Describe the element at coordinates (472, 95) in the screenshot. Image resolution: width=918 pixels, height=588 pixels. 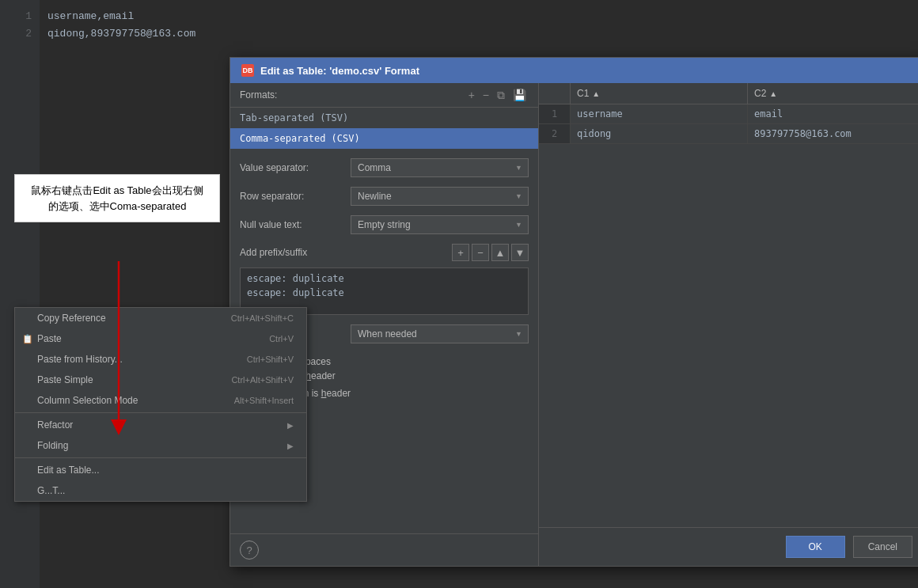
I see `formats-add-button: +` at that location.